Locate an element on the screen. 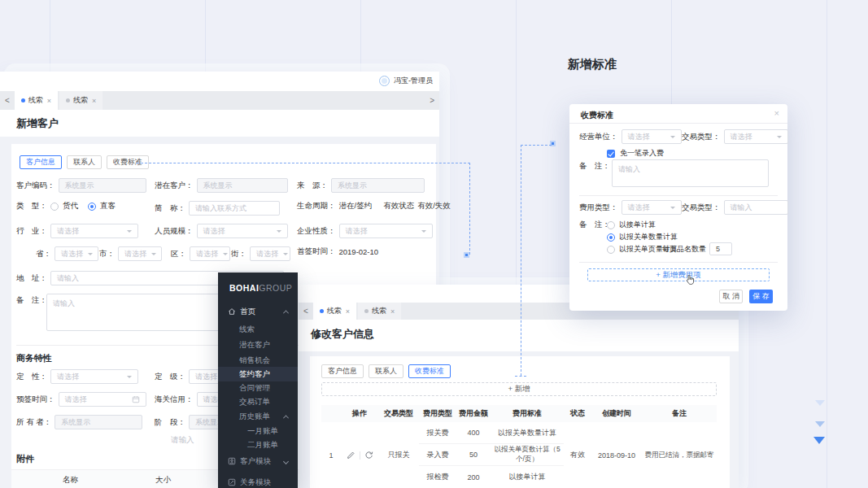 Image resolution: width=868 pixels, height=488 pixels. free-entry-checkbox-row: 免一笔录入费 is located at coordinates (635, 153).